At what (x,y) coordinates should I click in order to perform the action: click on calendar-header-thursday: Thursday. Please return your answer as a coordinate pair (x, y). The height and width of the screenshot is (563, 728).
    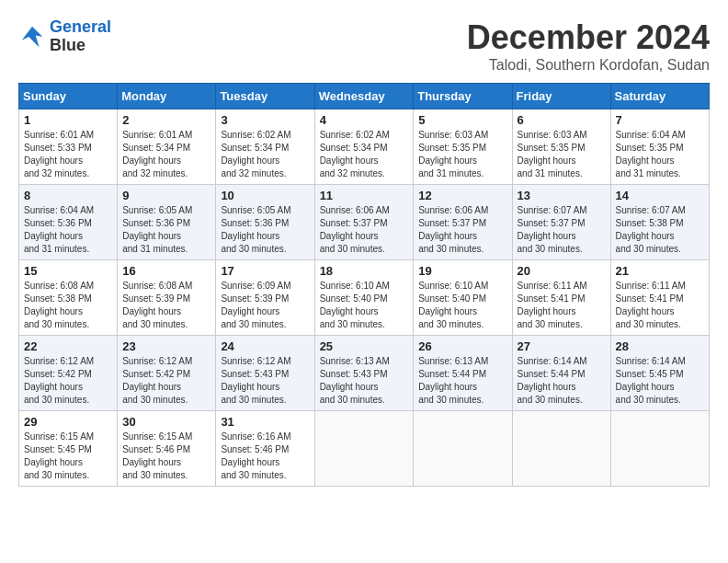
    Looking at the image, I should click on (463, 97).